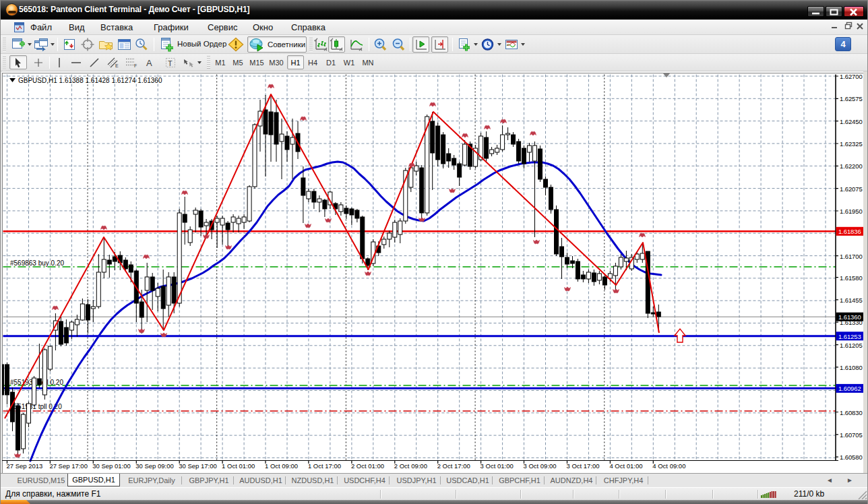  What do you see at coordinates (540, 466) in the screenshot?
I see `svg-text: 3 Oct 09:00` at bounding box center [540, 466].